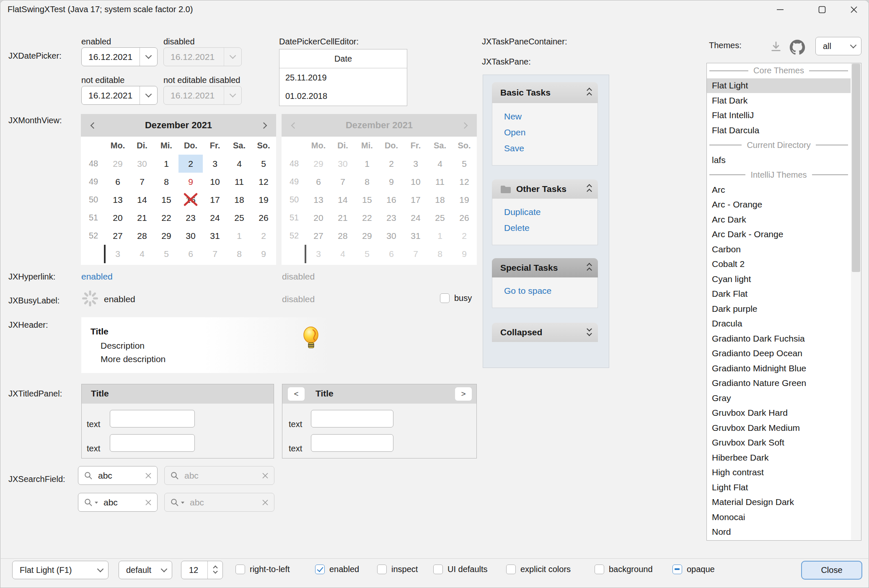 The height and width of the screenshot is (588, 869). What do you see at coordinates (778, 339) in the screenshot?
I see `theme-list-item: Gradianto Dark Fuchsia` at bounding box center [778, 339].